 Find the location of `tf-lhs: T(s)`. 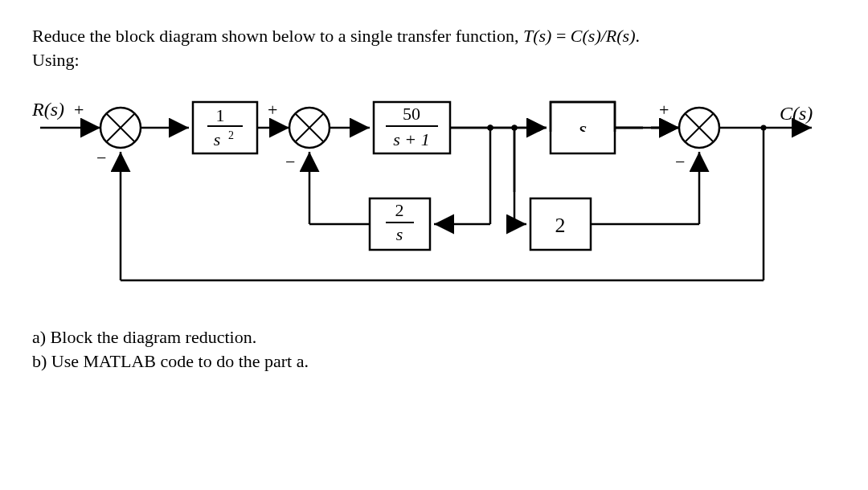

tf-lhs: T(s) is located at coordinates (537, 35).